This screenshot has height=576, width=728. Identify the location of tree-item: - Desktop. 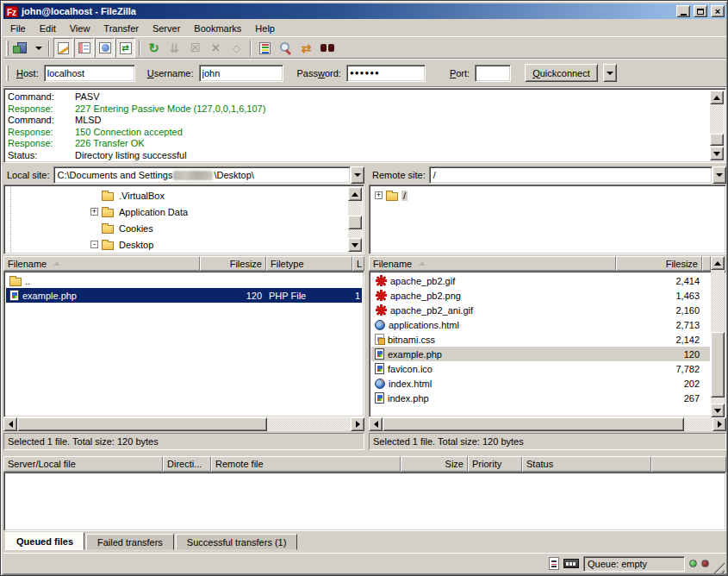
(219, 245).